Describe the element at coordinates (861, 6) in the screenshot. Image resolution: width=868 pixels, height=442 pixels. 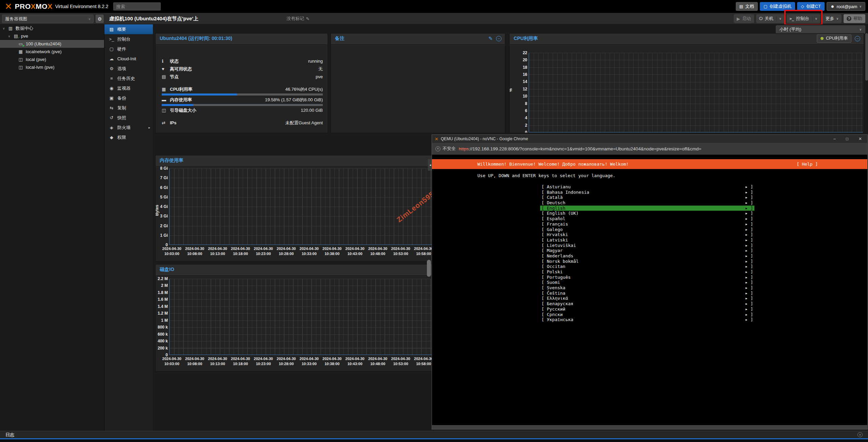
I see `chevron-down-icon: ∨` at that location.